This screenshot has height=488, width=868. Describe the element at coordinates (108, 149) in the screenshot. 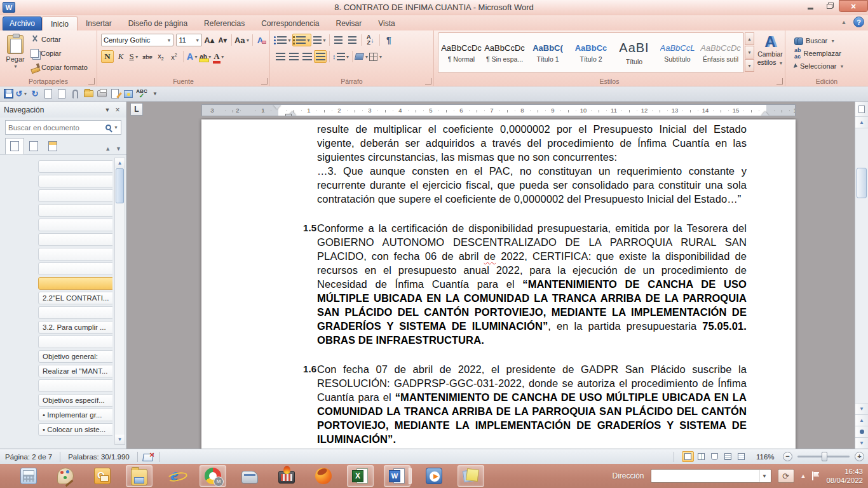

I see `previous-heading-button: ▲` at that location.